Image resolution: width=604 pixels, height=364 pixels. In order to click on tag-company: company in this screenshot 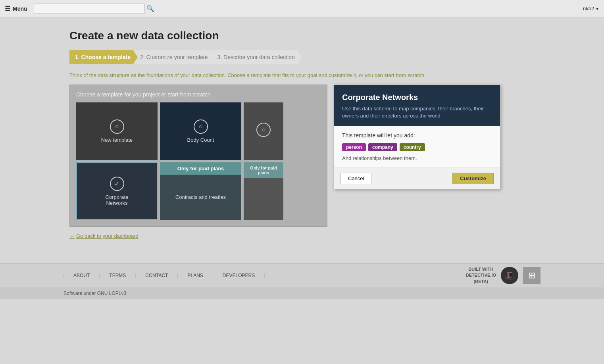, I will do `click(383, 147)`.